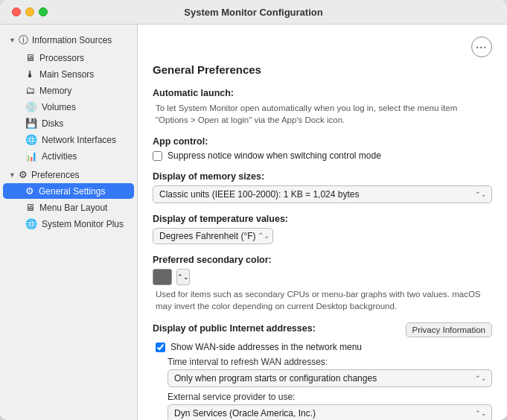 Image resolution: width=507 pixels, height=420 pixels. Describe the element at coordinates (158, 156) in the screenshot. I see `suppress-notice-checkbox` at that location.